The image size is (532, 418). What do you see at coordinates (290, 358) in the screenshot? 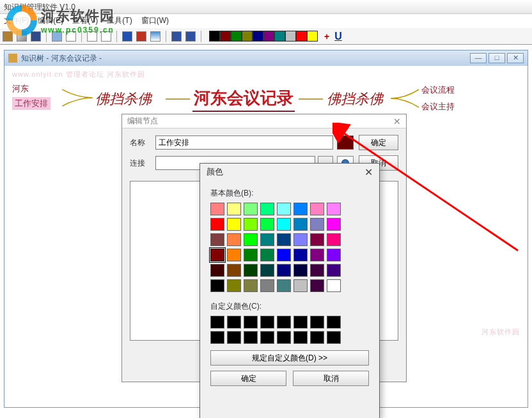
I see `define-custom-button: 规定自定义颜色(D) >>` at bounding box center [290, 358].